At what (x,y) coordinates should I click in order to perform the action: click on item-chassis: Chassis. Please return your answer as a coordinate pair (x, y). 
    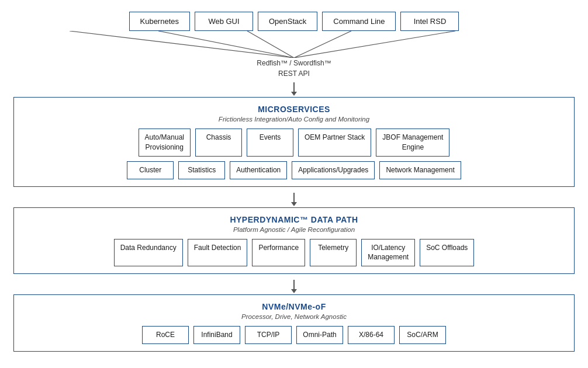
    Looking at the image, I should click on (219, 143).